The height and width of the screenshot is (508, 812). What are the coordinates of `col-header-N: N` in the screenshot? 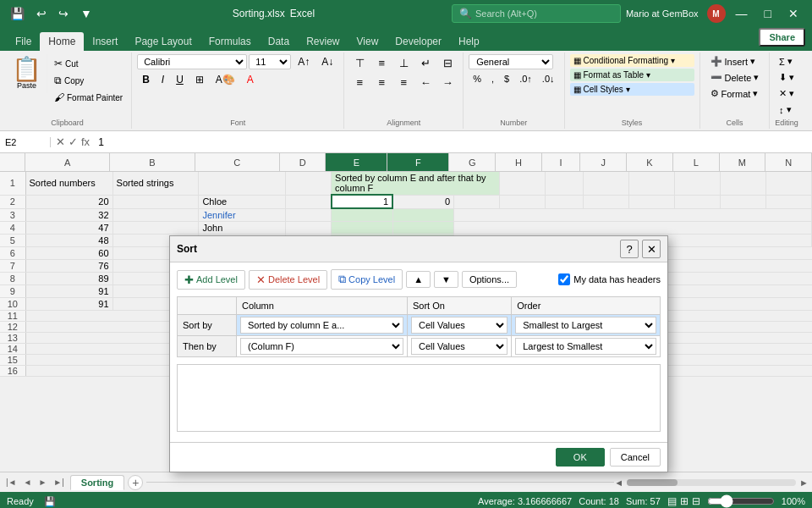 It's located at (788, 163).